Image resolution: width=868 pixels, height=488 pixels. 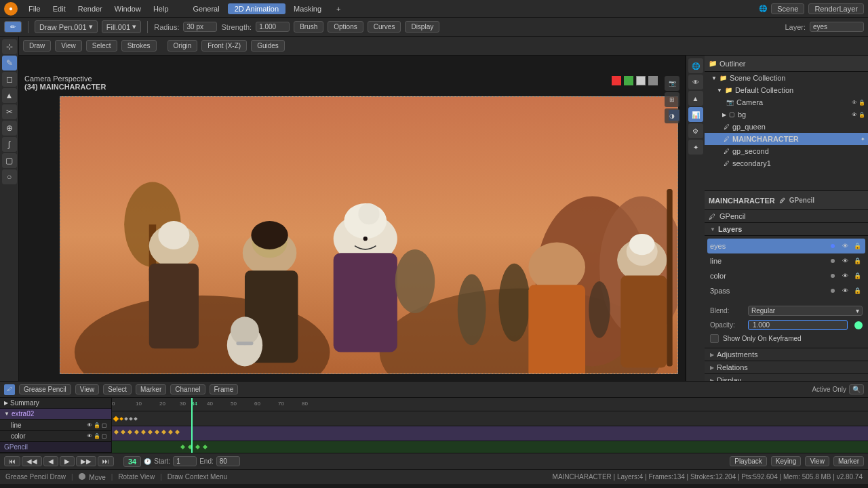 What do you see at coordinates (787, 246) in the screenshot?
I see `layer-eyes: eyes 👁 🔒` at bounding box center [787, 246].